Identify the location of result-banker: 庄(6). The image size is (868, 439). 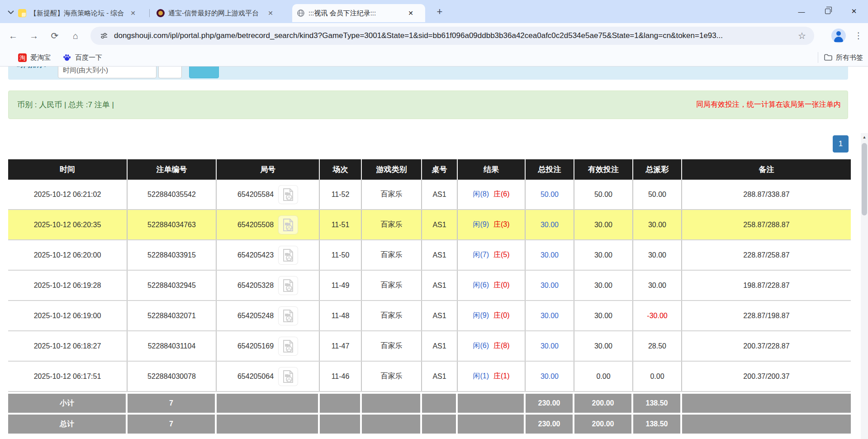
(502, 195).